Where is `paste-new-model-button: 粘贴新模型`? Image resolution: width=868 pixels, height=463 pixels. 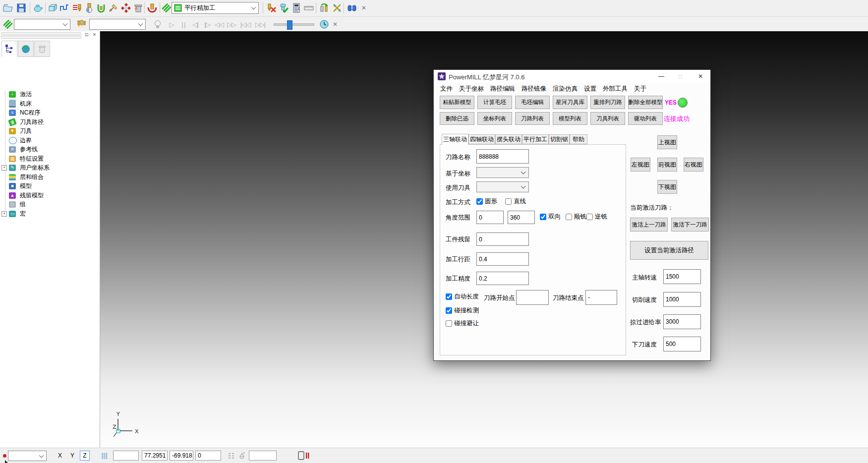
paste-new-model-button: 粘贴新模型 is located at coordinates (457, 102).